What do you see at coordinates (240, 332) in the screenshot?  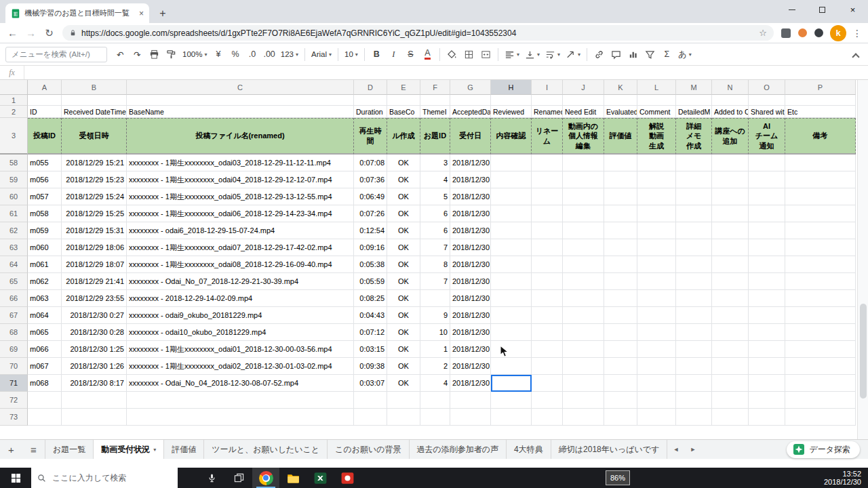 I see `cell-C68: xxxxxxxx - odai10_okubo_20181229.mp4` at bounding box center [240, 332].